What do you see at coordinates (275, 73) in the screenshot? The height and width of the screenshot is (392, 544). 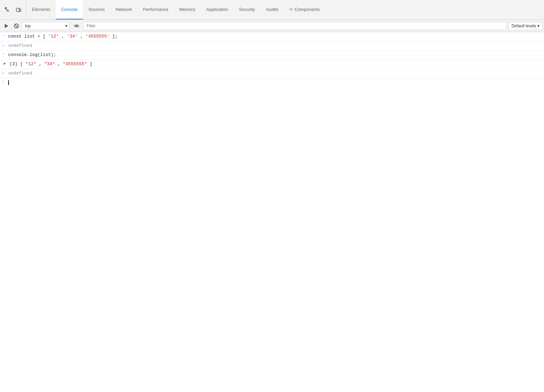 I see `entry-content-undefined2: undefined` at bounding box center [275, 73].